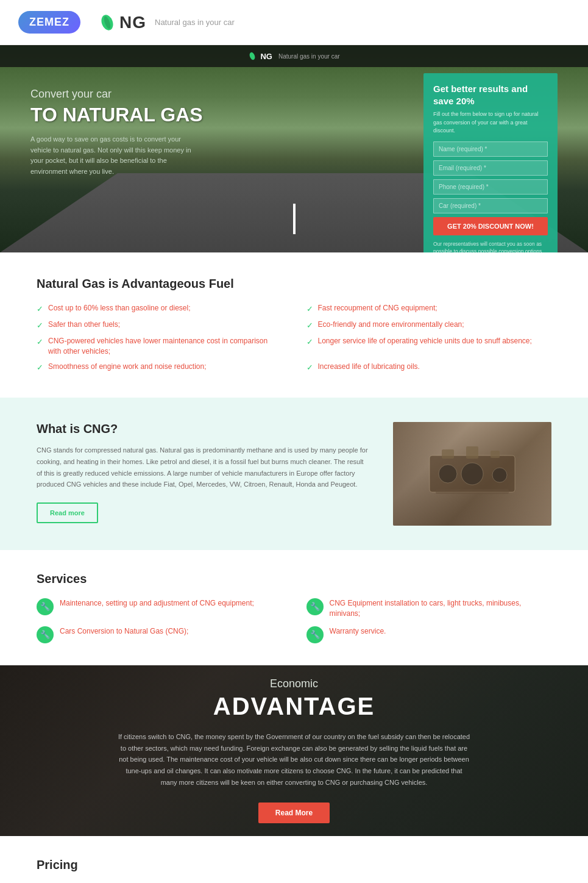  Describe the element at coordinates (117, 94) in the screenshot. I see `hero-subtitle: Convert your car` at that location.